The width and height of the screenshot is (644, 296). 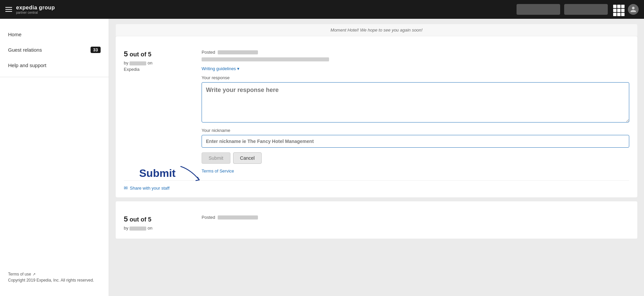 What do you see at coordinates (376, 30) in the screenshot?
I see `top-message-bar: Moment Hotel! We hope to see you again s…` at bounding box center [376, 30].